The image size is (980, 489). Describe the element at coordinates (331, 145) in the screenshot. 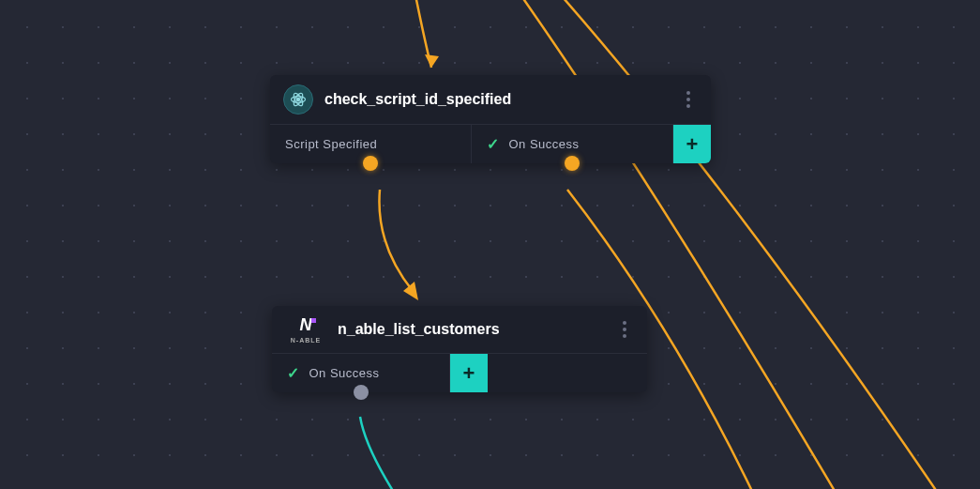

I see `output-label: Script Specified` at that location.